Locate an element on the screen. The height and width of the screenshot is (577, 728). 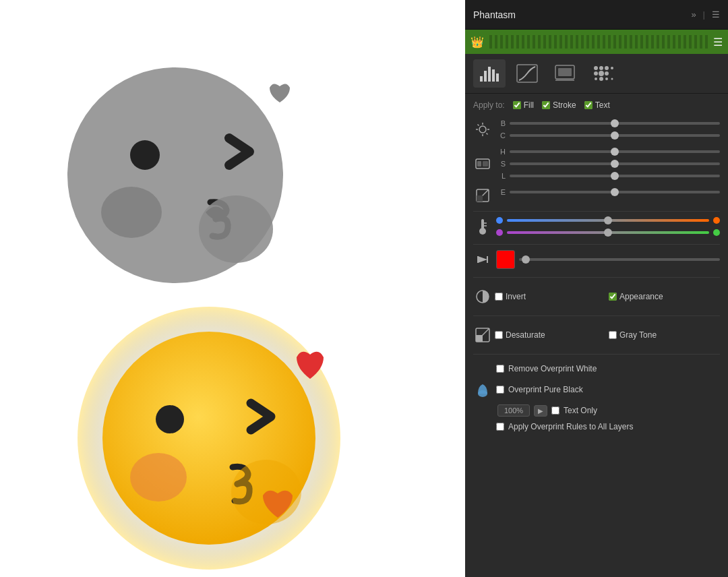
menu-icon: ☰ is located at coordinates (716, 15).